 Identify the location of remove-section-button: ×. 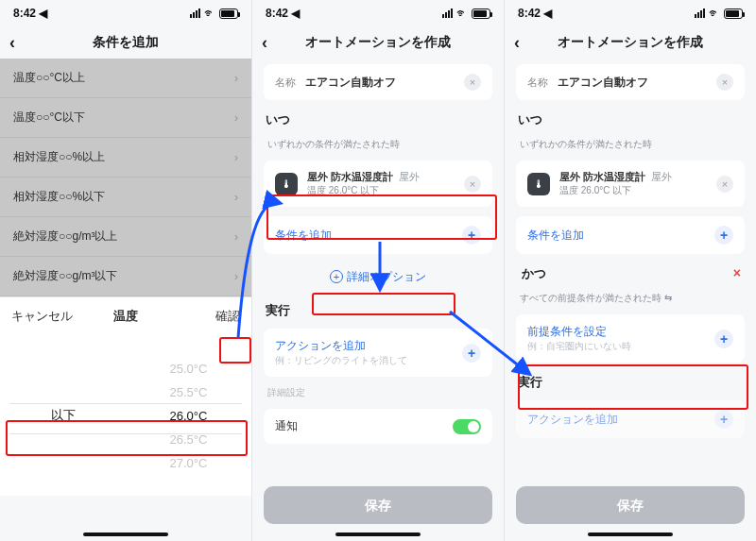
(737, 273).